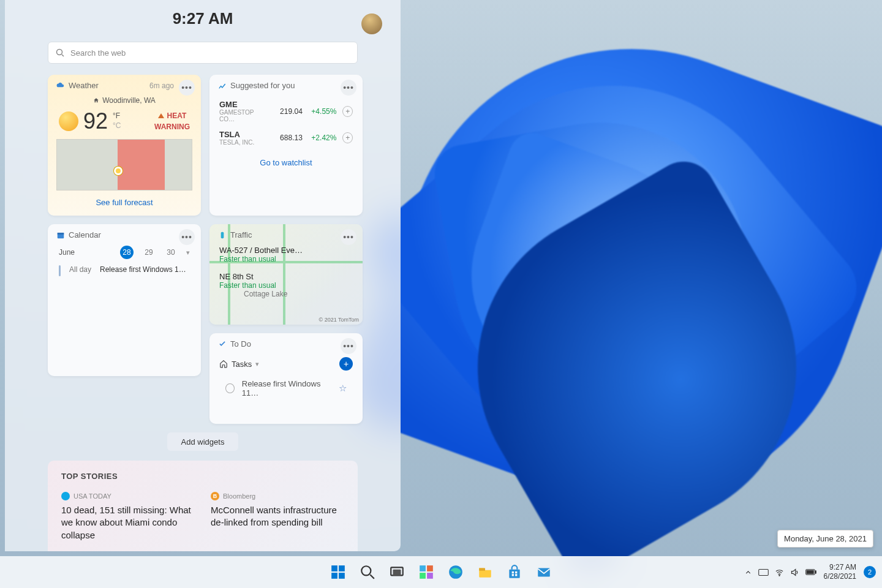  Describe the element at coordinates (222, 86) in the screenshot. I see `stocks-icon` at that location.